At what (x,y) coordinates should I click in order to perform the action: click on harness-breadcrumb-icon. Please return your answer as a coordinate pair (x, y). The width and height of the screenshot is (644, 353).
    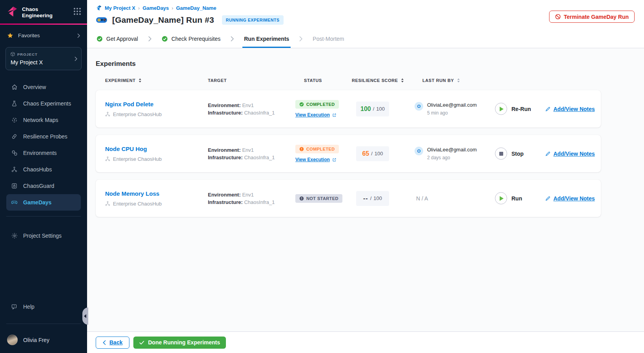
    Looking at the image, I should click on (99, 8).